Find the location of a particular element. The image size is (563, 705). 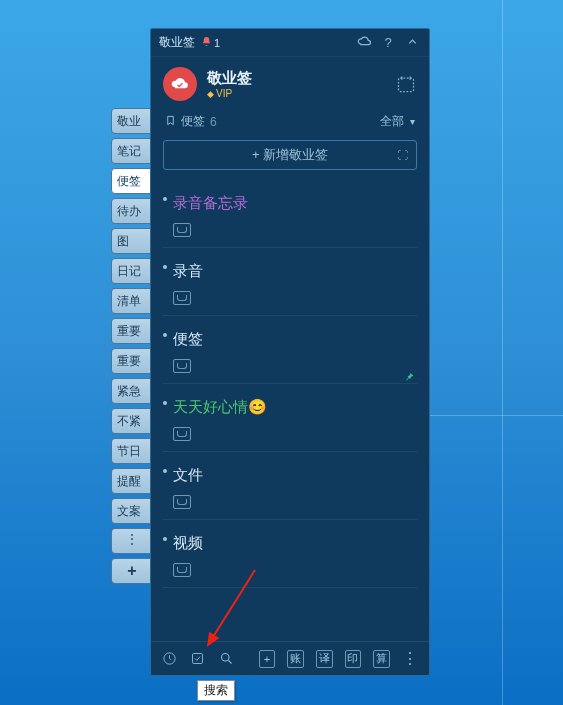

footer-translate-button: 译 is located at coordinates (324, 659).